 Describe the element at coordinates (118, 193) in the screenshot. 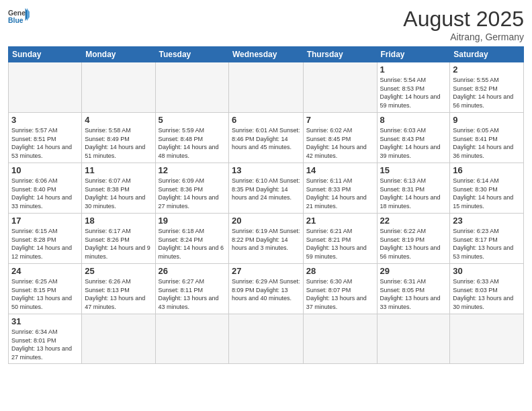

I see `day-info: Sunrise: 6:07 AM Sunset: 8:38 PM Dayligh…` at that location.